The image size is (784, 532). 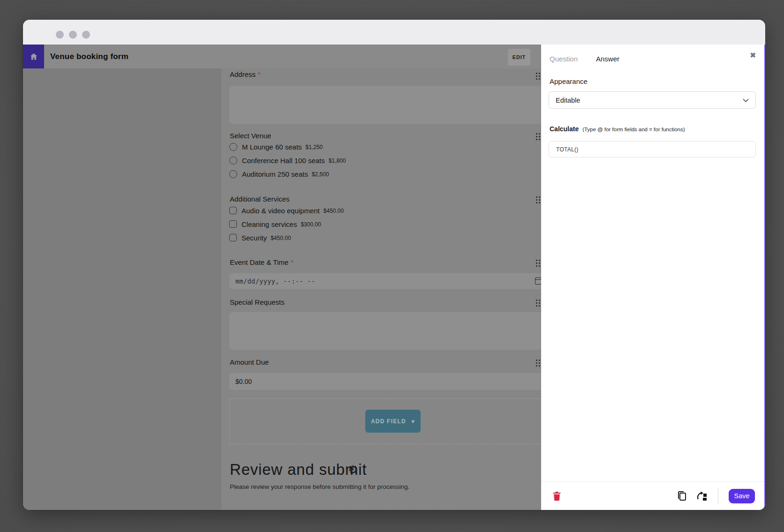 I want to click on amount-due-value: $0.00, so click(x=244, y=382).